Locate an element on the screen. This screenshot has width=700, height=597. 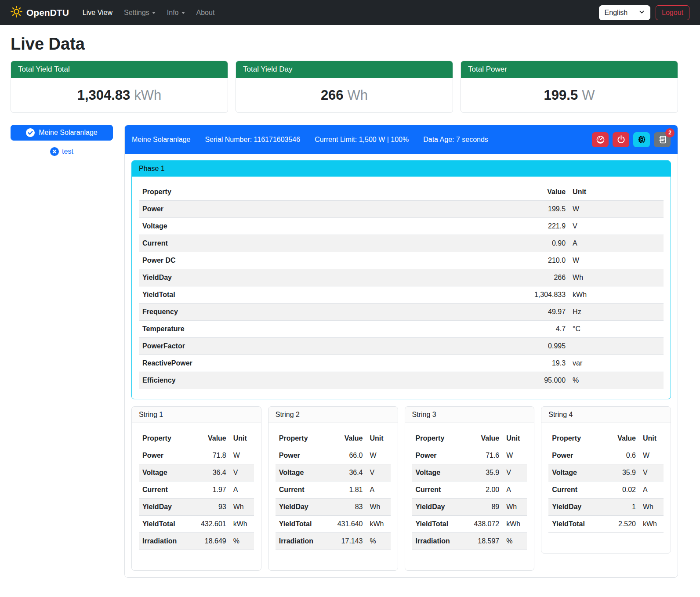
table-row: Temperature4.7°C is located at coordinates (401, 329).